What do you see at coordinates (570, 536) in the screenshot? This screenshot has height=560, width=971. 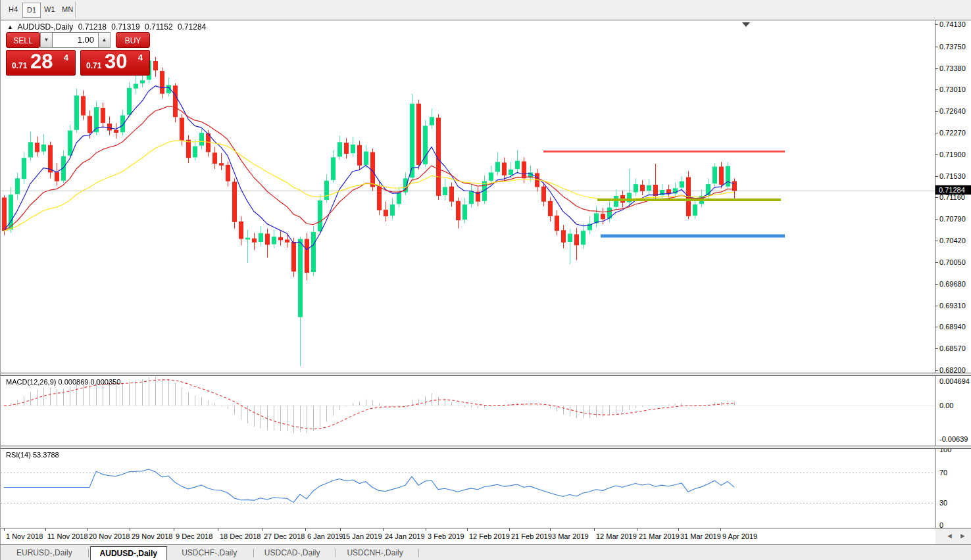 I see `time-axis-label: 3 Mar 2019` at bounding box center [570, 536].